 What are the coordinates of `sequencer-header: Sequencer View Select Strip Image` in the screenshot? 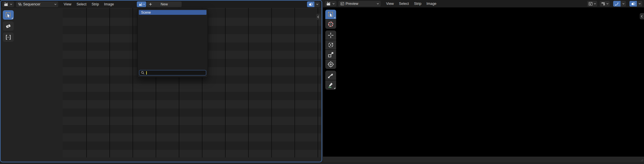 It's located at (161, 4).